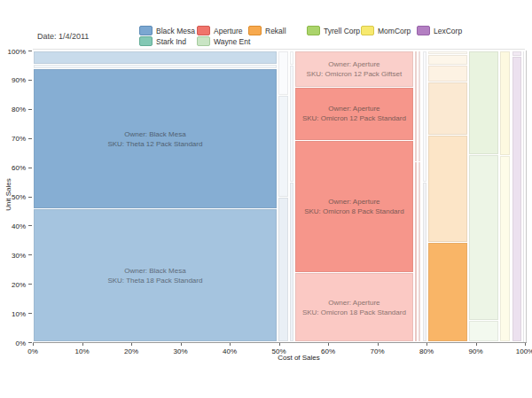 Image resolution: width=532 pixels, height=398 pixels. What do you see at coordinates (524, 351) in the screenshot?
I see `x-tick-label: 100%` at bounding box center [524, 351].